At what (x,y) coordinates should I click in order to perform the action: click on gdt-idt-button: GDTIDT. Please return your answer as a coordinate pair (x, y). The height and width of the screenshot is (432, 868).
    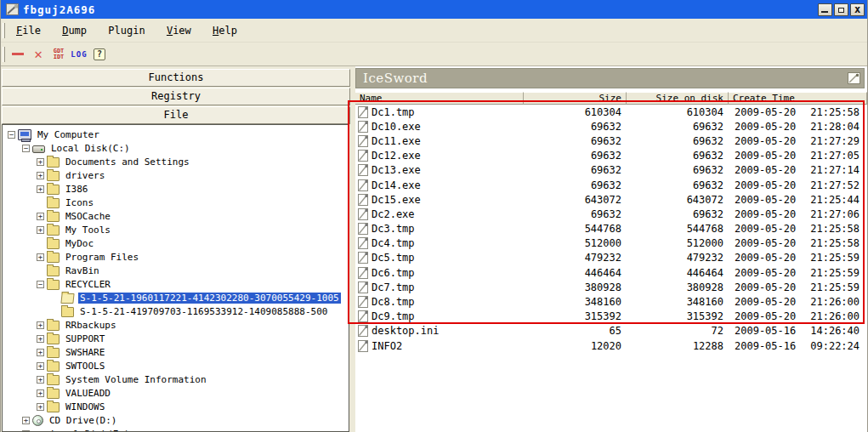
    Looking at the image, I should click on (59, 54).